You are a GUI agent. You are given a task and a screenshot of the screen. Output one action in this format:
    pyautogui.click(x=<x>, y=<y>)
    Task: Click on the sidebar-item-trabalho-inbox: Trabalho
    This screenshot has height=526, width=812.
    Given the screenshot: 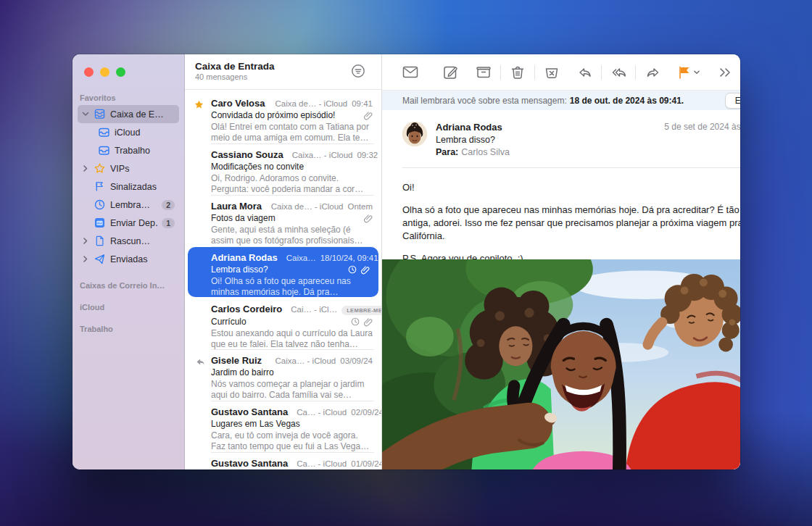 What is the action you would take?
    pyautogui.click(x=128, y=151)
    